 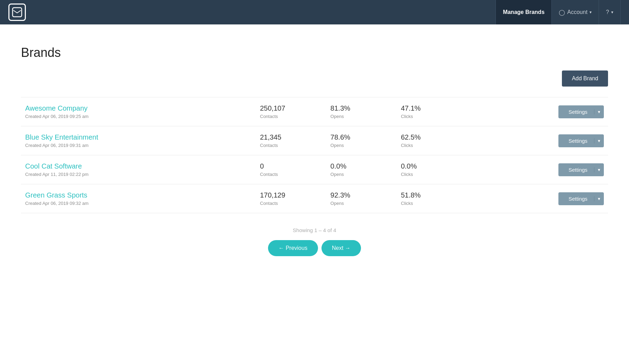 What do you see at coordinates (138, 117) in the screenshot?
I see `brand-created-date: Created Apr 06, 2019 09:25 am` at bounding box center [138, 117].